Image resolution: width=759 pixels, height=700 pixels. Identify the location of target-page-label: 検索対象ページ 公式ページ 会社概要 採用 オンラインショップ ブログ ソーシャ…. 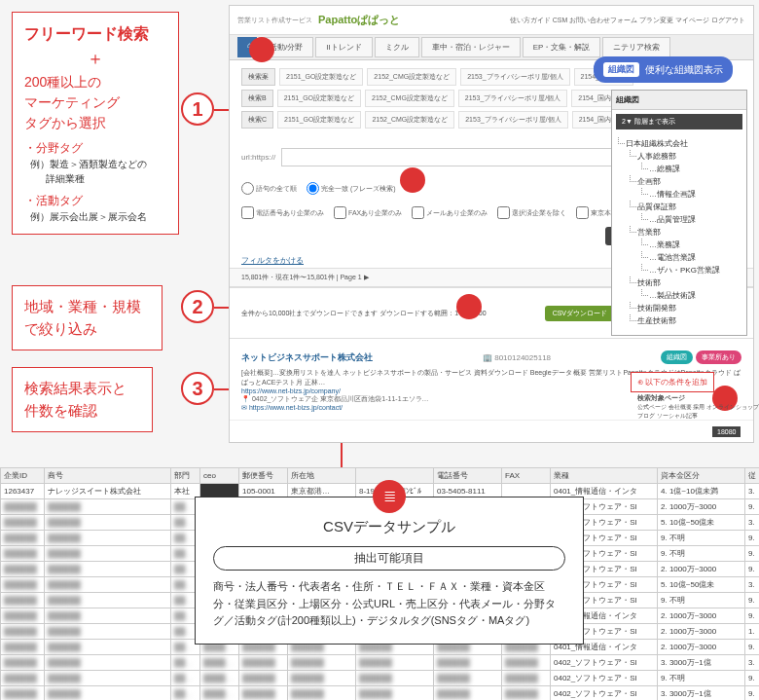
(699, 407).